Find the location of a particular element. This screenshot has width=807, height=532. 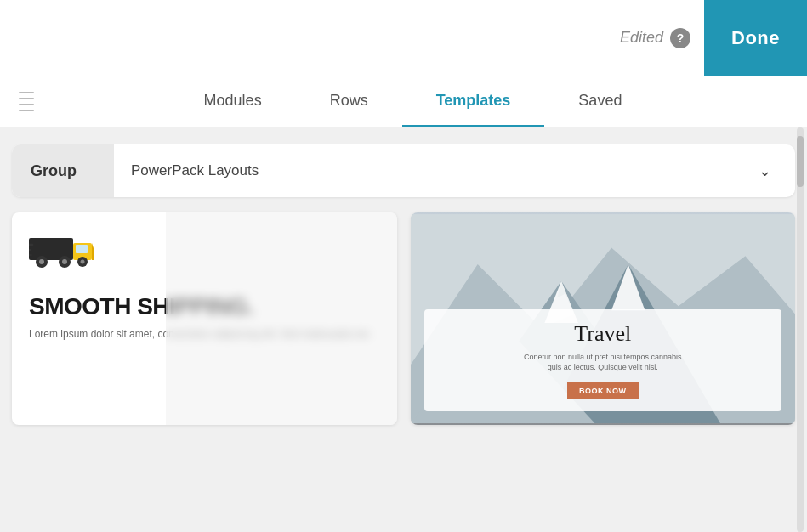

tab-templates: Templates is located at coordinates (474, 102).